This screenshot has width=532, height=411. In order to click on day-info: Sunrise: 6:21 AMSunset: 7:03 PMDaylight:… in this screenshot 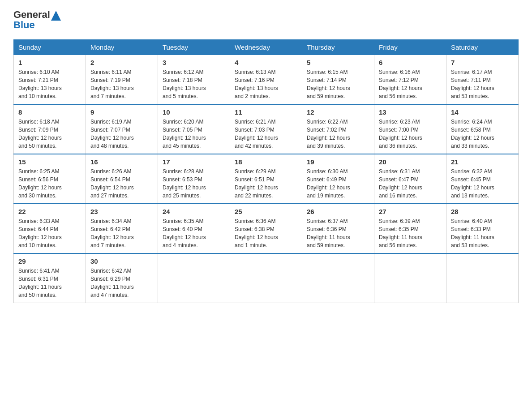, I will do `click(266, 134)`.